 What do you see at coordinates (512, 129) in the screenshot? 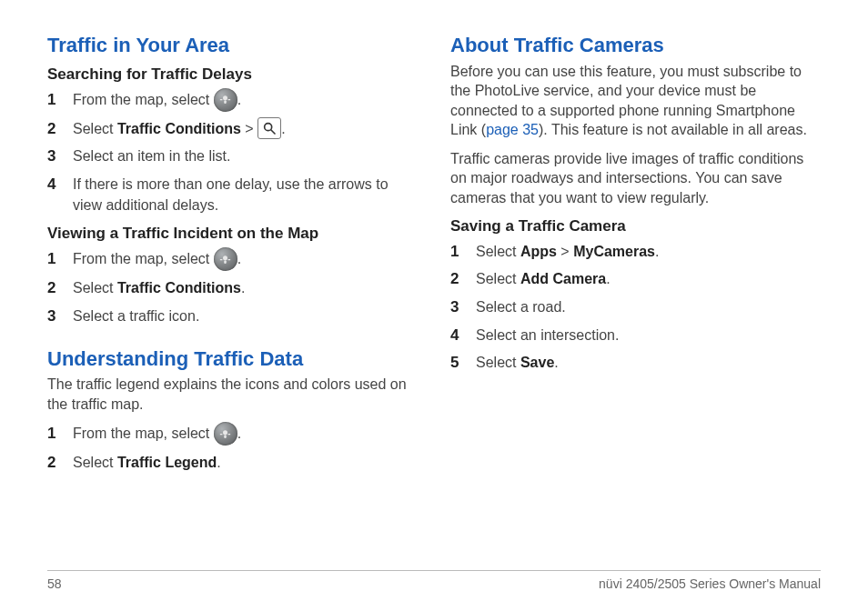
I see `page-link: page 35` at bounding box center [512, 129].